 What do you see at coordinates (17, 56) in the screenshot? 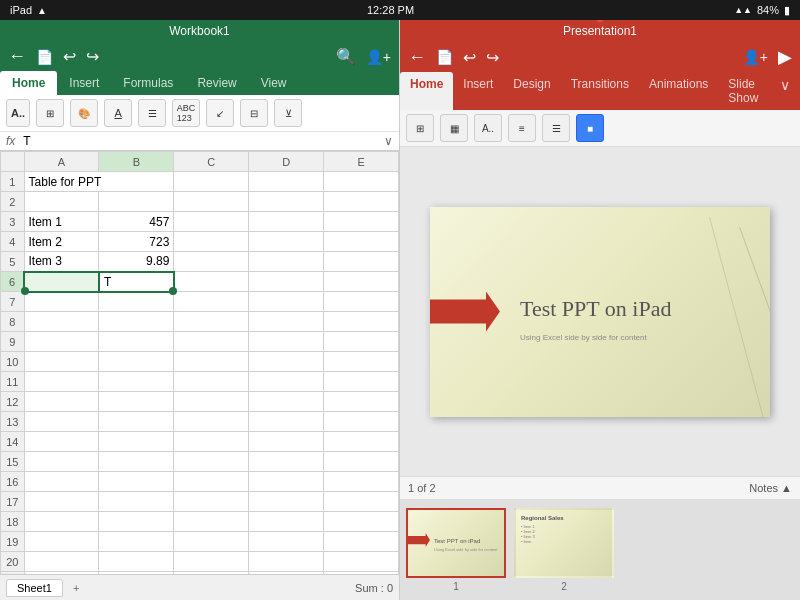
I see `excel-back-icon: ←` at bounding box center [17, 56].